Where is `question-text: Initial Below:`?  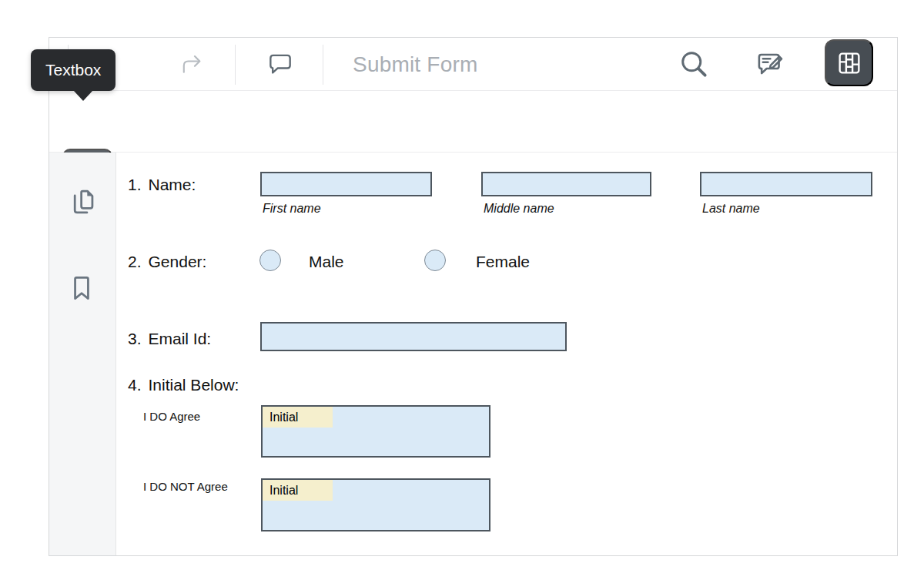
question-text: Initial Below: is located at coordinates (194, 385).